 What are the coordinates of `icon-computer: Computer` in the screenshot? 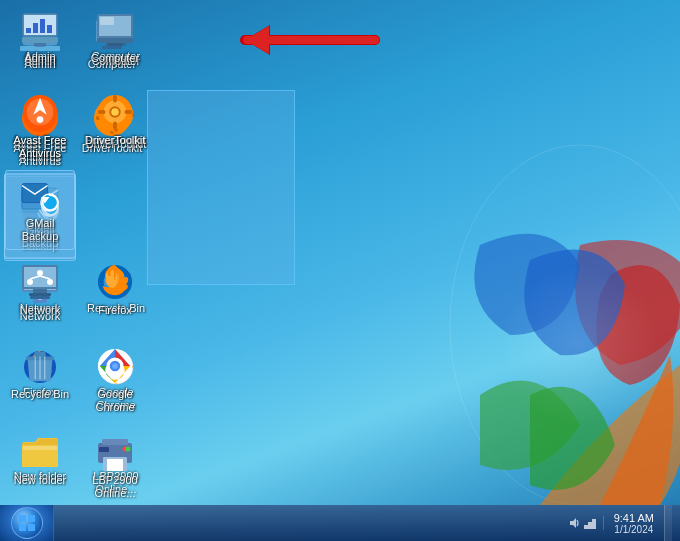 It's located at (115, 46).